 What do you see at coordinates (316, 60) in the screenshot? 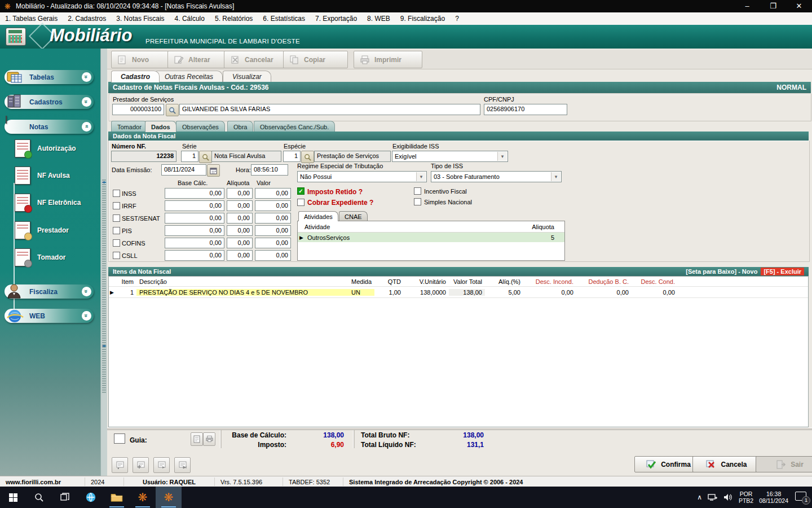
I see `copiar-button: Copiar` at bounding box center [316, 60].